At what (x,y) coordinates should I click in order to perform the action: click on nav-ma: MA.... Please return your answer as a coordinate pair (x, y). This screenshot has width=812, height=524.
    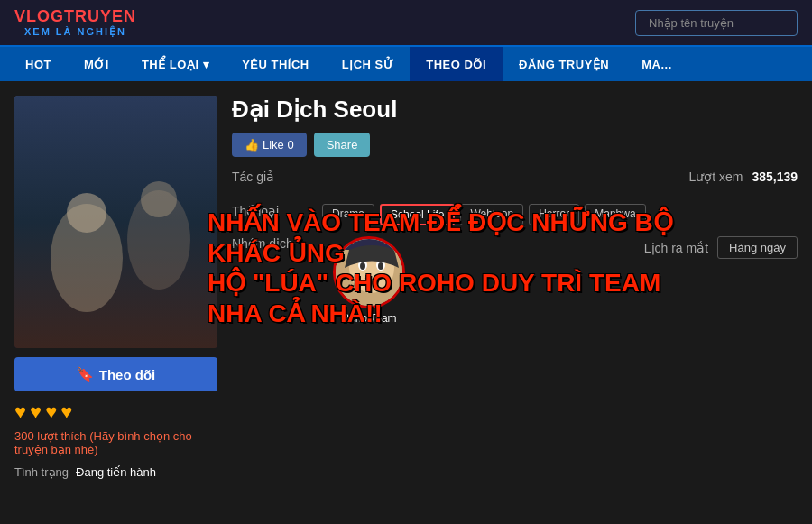
    Looking at the image, I should click on (657, 64).